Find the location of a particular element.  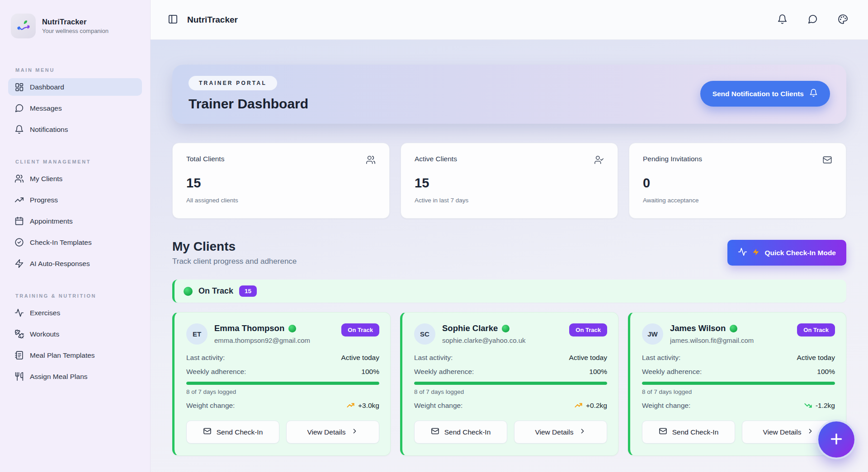

client-card: SC Sophie Clarke sophie.clarke@yahoo.co.… is located at coordinates (509, 384).